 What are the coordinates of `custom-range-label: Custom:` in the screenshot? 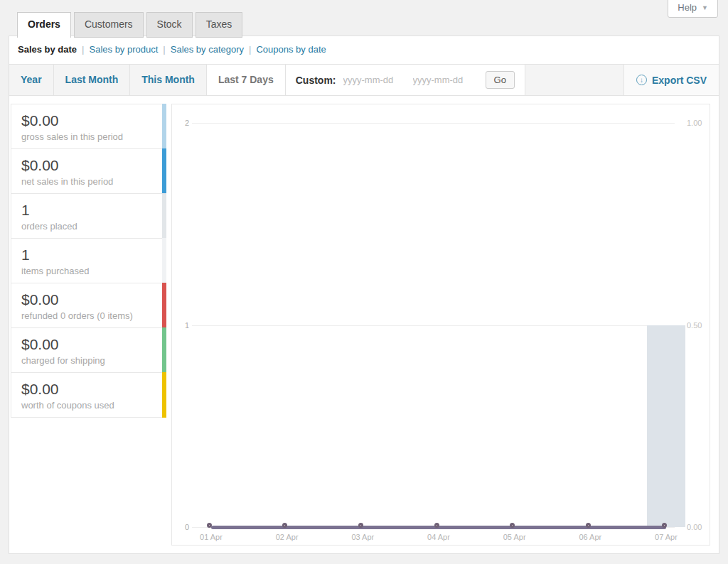 It's located at (316, 80).